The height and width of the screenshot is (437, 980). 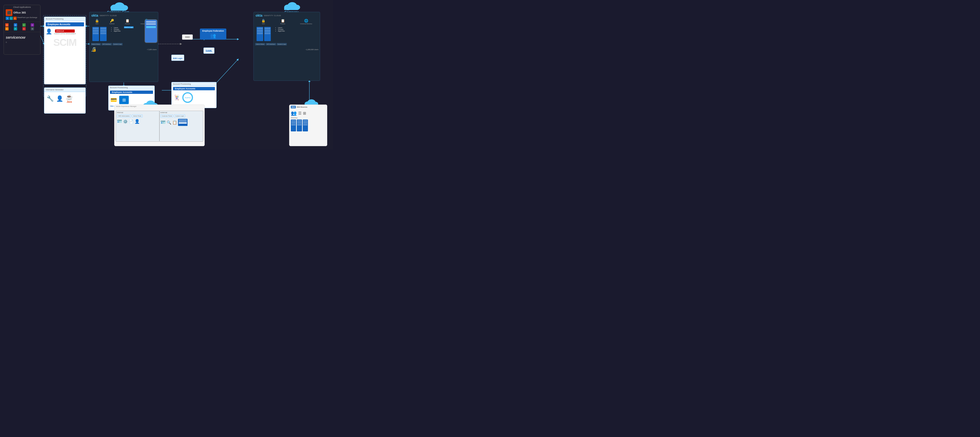 What do you see at coordinates (21, 18) in the screenshot?
I see `sharepoint-label: SharePoint` at bounding box center [21, 18].